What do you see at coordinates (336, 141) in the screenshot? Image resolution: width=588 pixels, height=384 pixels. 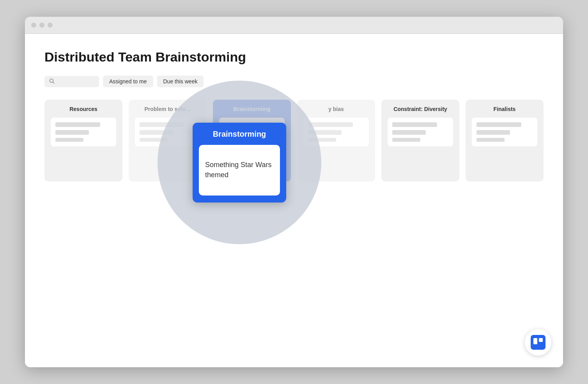 I see `column-y-bias: y bias` at bounding box center [336, 141].